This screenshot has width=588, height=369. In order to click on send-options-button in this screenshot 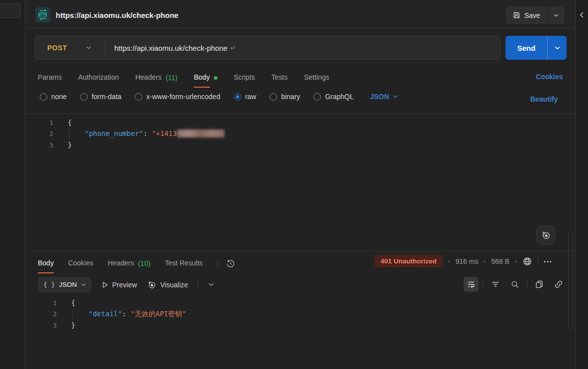, I will do `click(557, 48)`.